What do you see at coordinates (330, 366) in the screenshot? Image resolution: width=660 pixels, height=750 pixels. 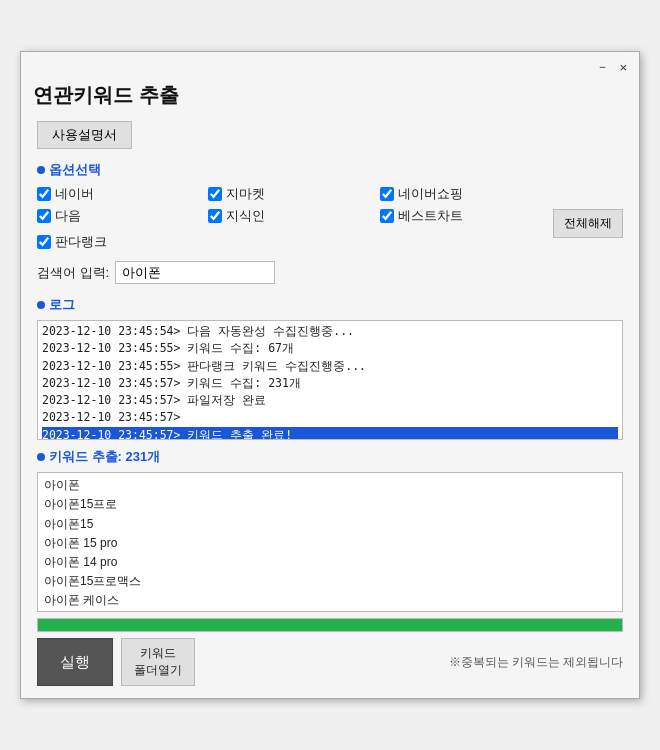 I see `log-line: 2023-12-10 23:45:55> 판다랭크 키워드 수집진행중...` at bounding box center [330, 366].